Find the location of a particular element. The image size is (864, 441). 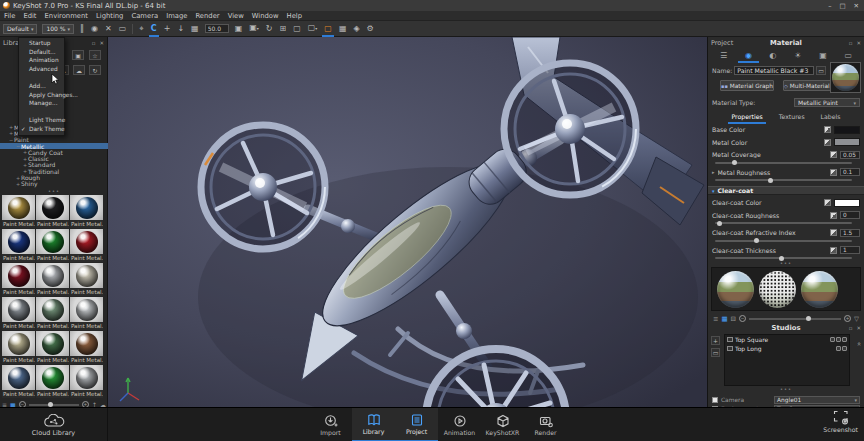

cloud-upload-icon: ☁ is located at coordinates (79, 70).